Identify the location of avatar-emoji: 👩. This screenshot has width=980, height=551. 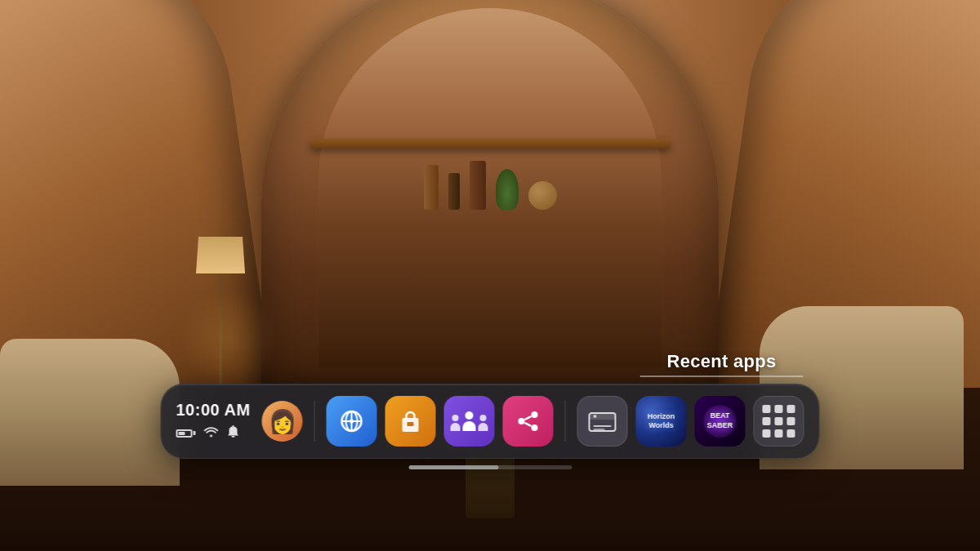
(283, 421).